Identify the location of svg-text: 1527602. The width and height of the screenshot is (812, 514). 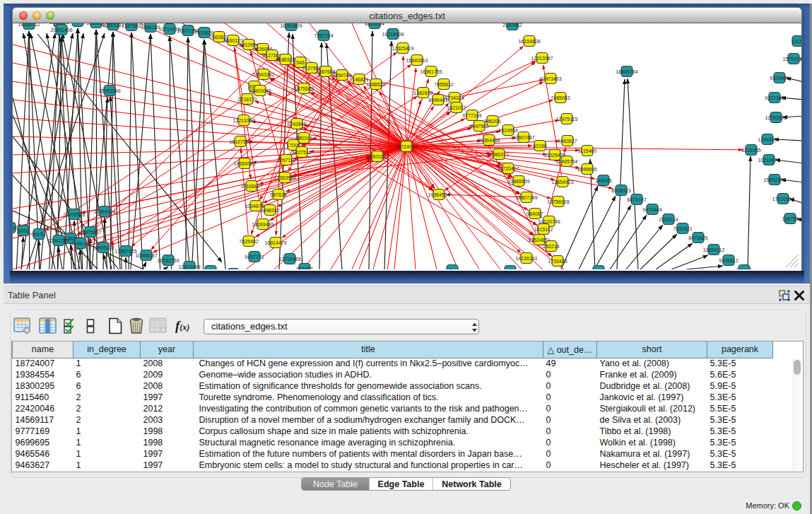
(131, 25).